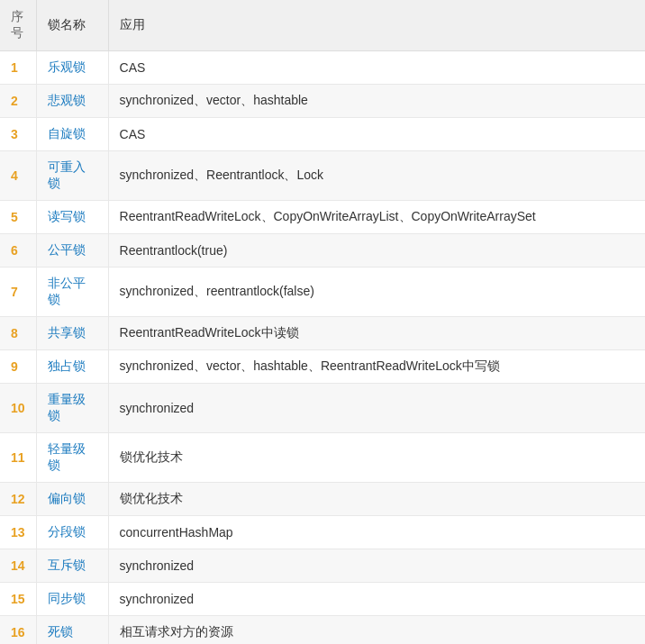 This screenshot has height=644, width=645. I want to click on cell-app: synchronized、Reentrantlock、Lock, so click(377, 177).